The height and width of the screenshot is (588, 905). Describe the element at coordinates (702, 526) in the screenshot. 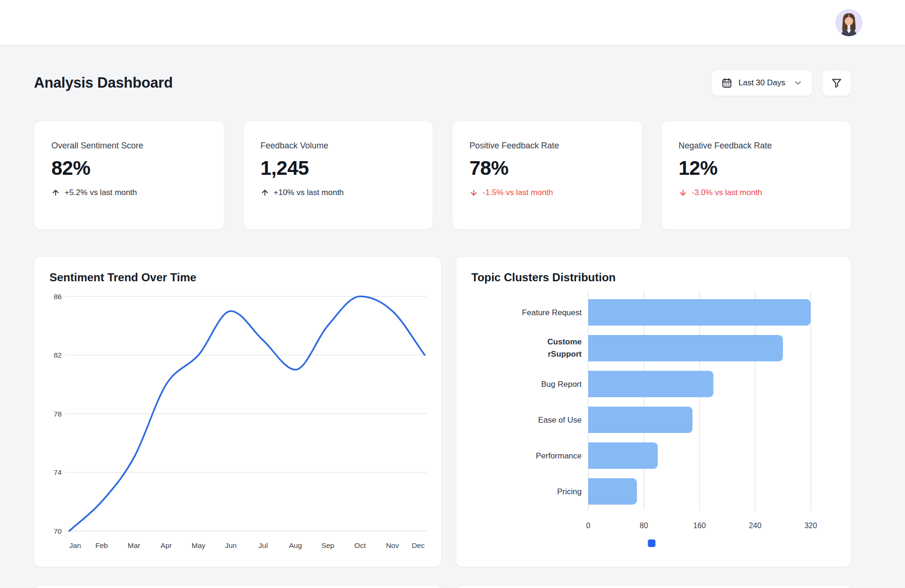

I see `bar-chart-x-axis-labels: 080160240320` at that location.